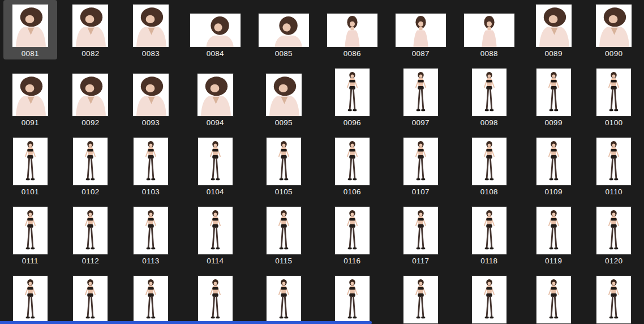 This screenshot has height=324, width=644. Describe the element at coordinates (553, 96) in the screenshot. I see `thumbnail-tile: 0099` at that location.